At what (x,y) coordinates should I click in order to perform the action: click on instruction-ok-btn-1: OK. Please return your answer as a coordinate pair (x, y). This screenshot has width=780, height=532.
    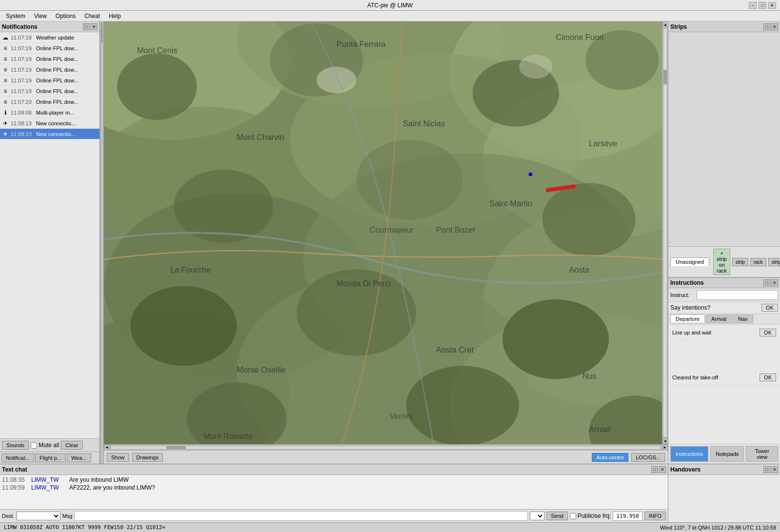
    Looking at the image, I should click on (768, 377).